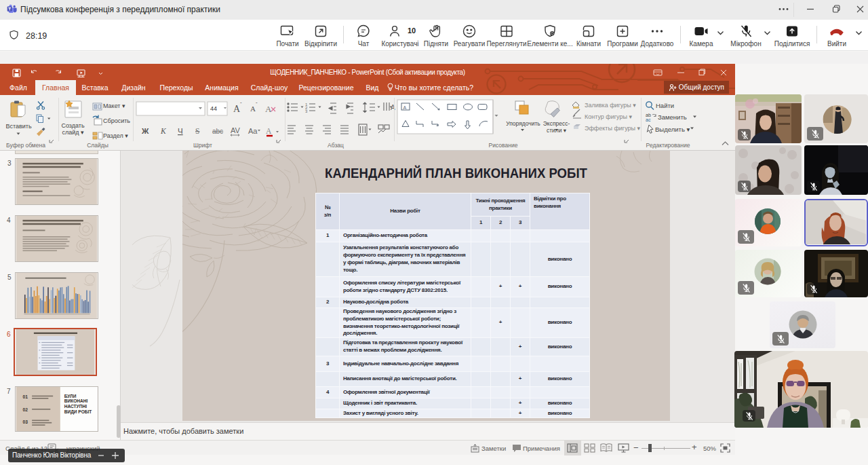  What do you see at coordinates (76, 406) in the screenshot?
I see `svg-text: НАСТУПНІ` at bounding box center [76, 406].